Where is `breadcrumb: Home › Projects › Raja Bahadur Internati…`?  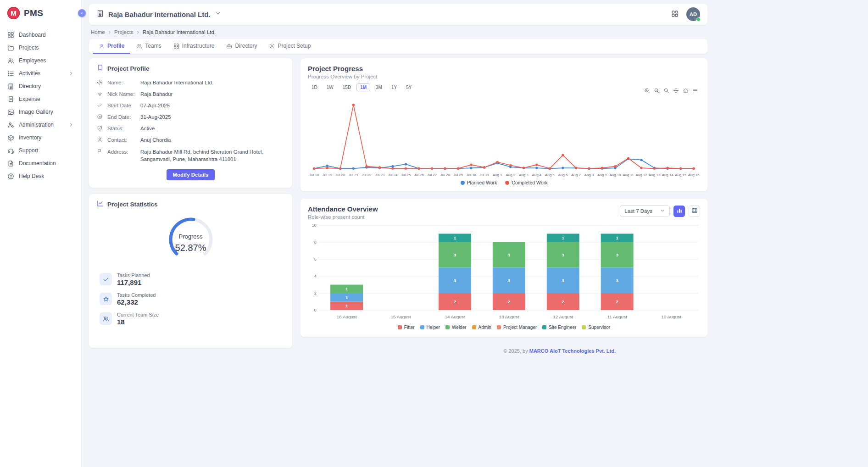 breadcrumb: Home › Projects › Raja Bahadur Internati… is located at coordinates (398, 32).